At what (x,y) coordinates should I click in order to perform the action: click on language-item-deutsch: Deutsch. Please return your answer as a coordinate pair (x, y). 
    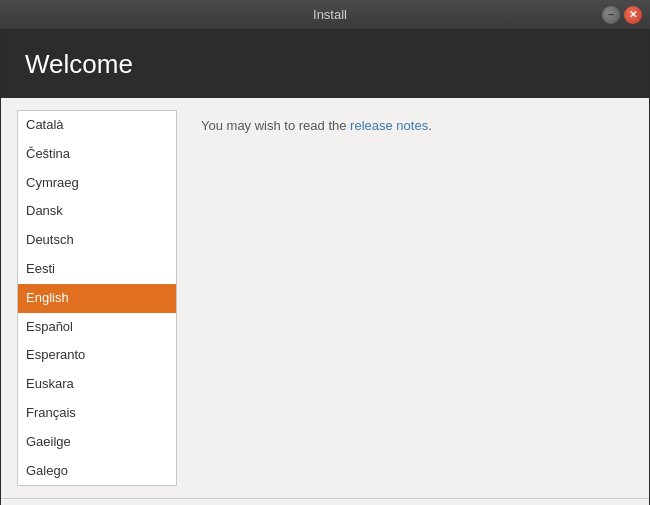
    Looking at the image, I should click on (97, 240).